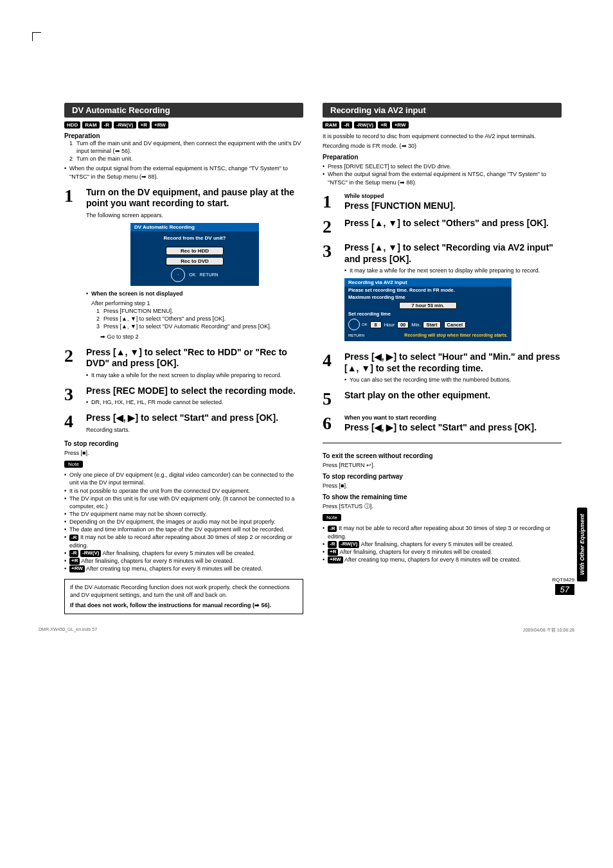 This screenshot has height=868, width=613. What do you see at coordinates (376, 325) in the screenshot?
I see `hour-value: 8` at bounding box center [376, 325].